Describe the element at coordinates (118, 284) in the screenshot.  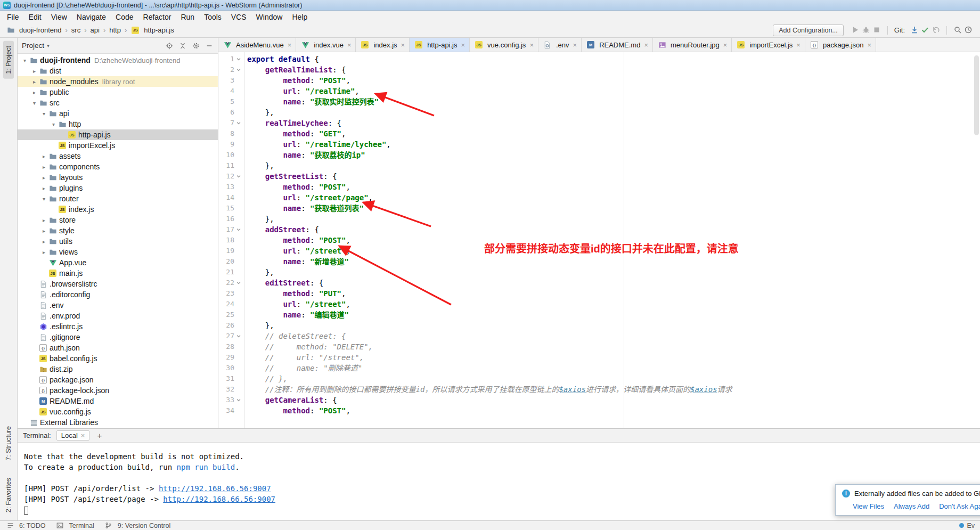
I see `tree-item-browserslistrc: .browserslistrc` at that location.